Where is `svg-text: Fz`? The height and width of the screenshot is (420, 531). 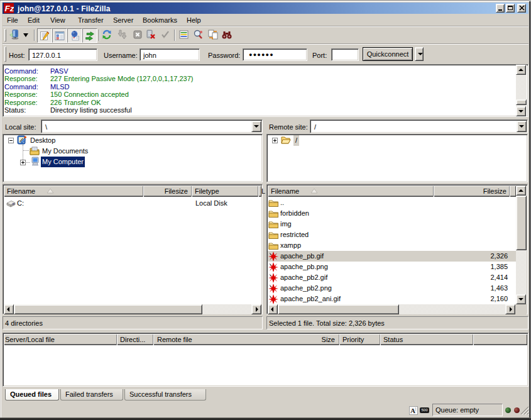 svg-text: Fz is located at coordinates (10, 9).